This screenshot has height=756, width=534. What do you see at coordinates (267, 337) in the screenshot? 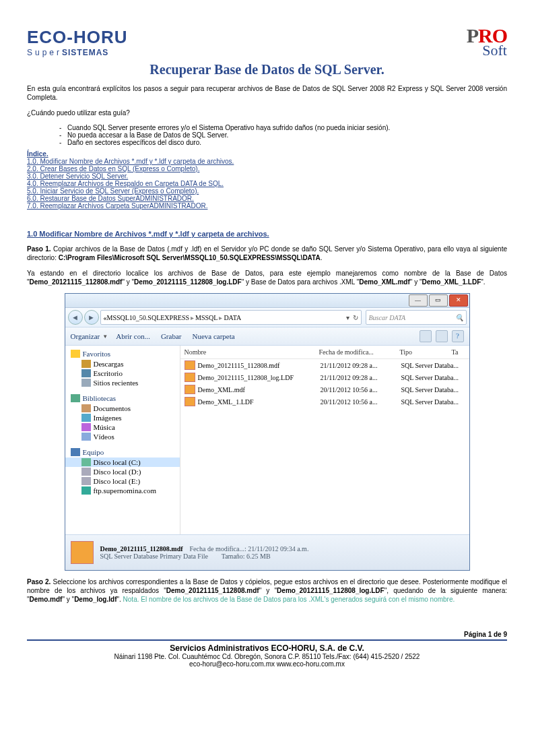
I see `toolbar: Organizar▼ Abrir con... Grabar Nueva car…` at bounding box center [267, 337].